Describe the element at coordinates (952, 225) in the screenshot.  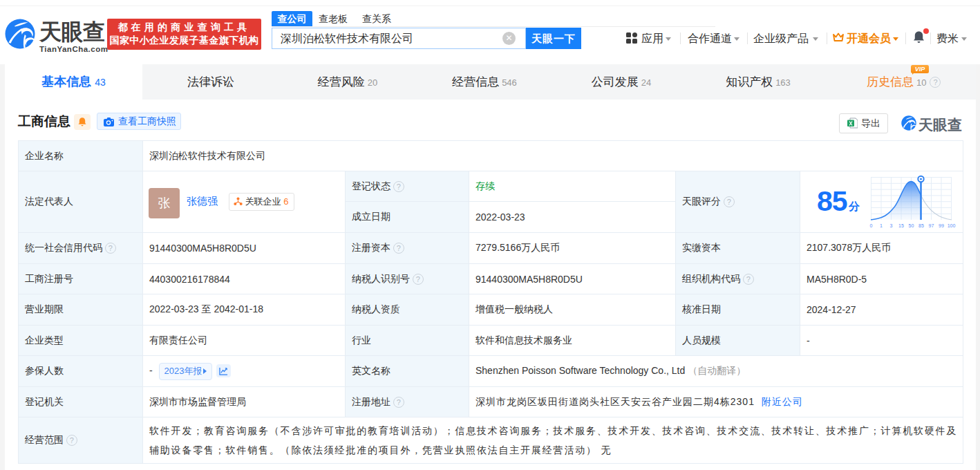
I see `svg-text: 100` at that location.